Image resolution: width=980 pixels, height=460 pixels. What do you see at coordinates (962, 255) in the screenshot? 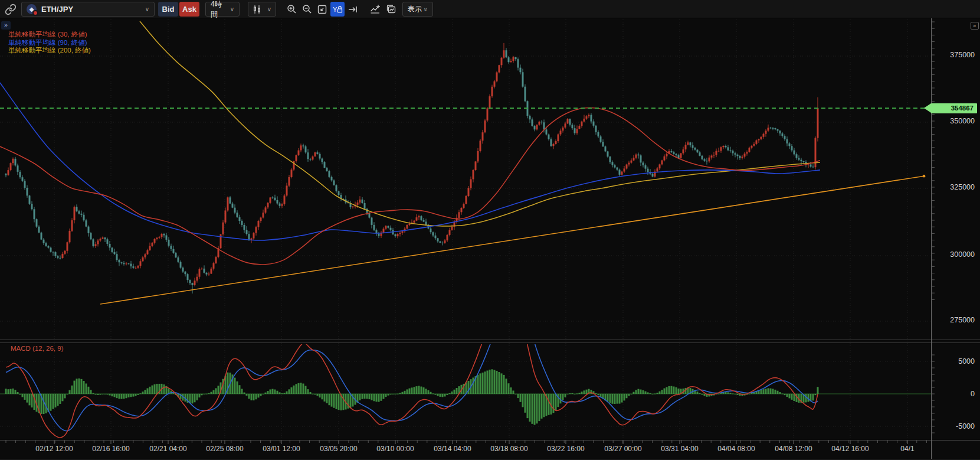
I see `svg-text: 300000` at bounding box center [962, 255].